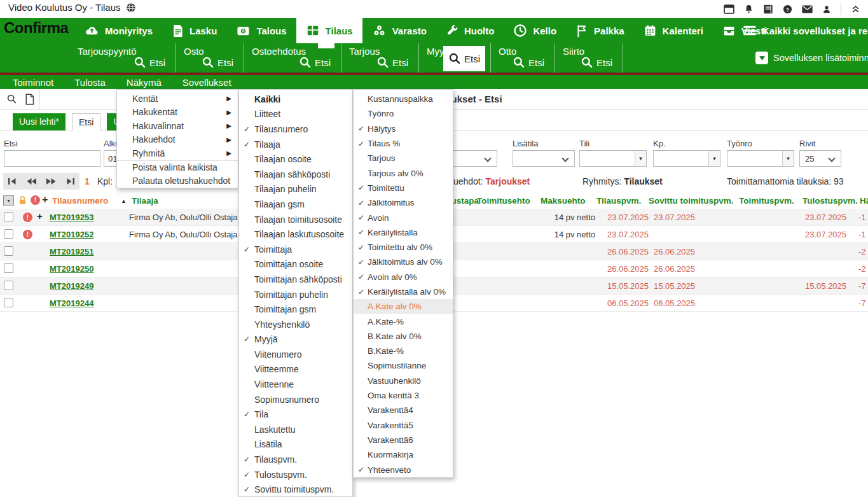 The height and width of the screenshot is (497, 868). What do you see at coordinates (144, 83) in the screenshot?
I see `menubar-item: Näkymä` at bounding box center [144, 83].